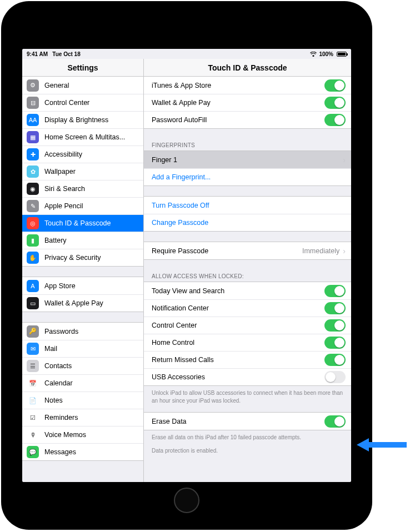 This screenshot has width=410, height=532. What do you see at coordinates (83, 189) in the screenshot?
I see `sidebar-item: ◉Siri & Search` at bounding box center [83, 189].